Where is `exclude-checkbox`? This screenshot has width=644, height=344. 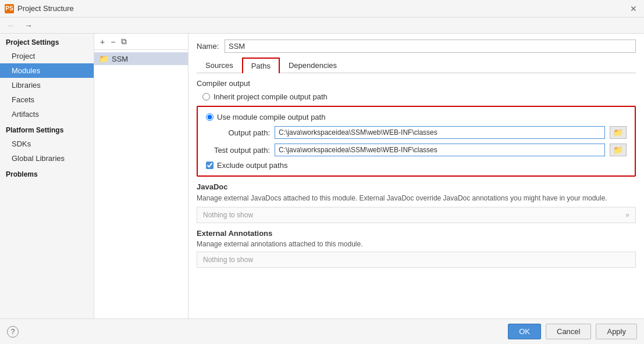 exclude-checkbox is located at coordinates (209, 165).